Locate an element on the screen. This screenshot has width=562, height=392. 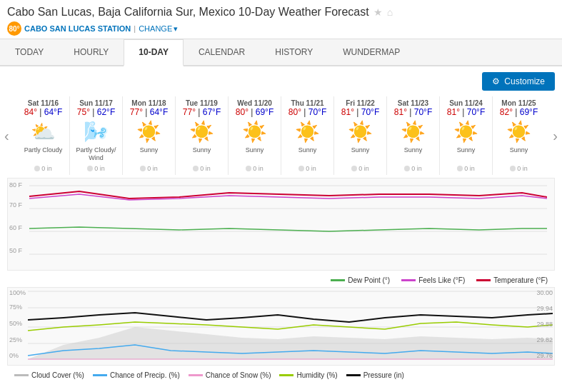
y2-100: 100% is located at coordinates (17, 293).